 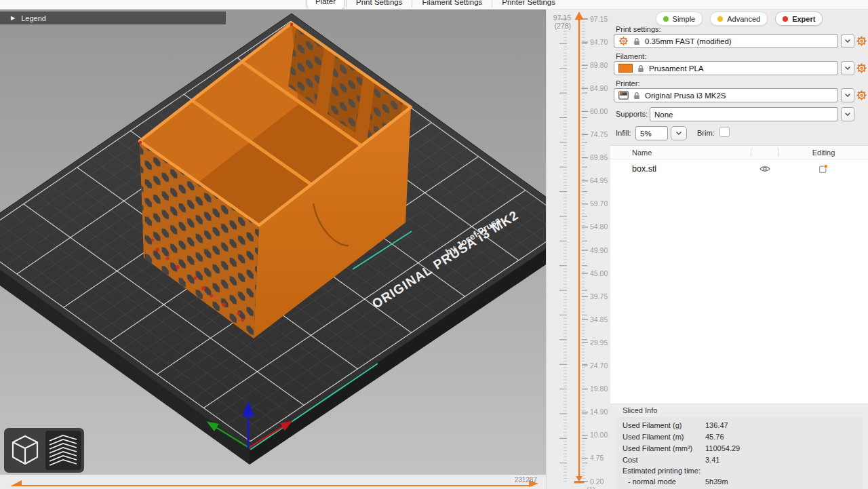 What do you see at coordinates (652, 133) in the screenshot?
I see `infill-combo: 5%` at bounding box center [652, 133].